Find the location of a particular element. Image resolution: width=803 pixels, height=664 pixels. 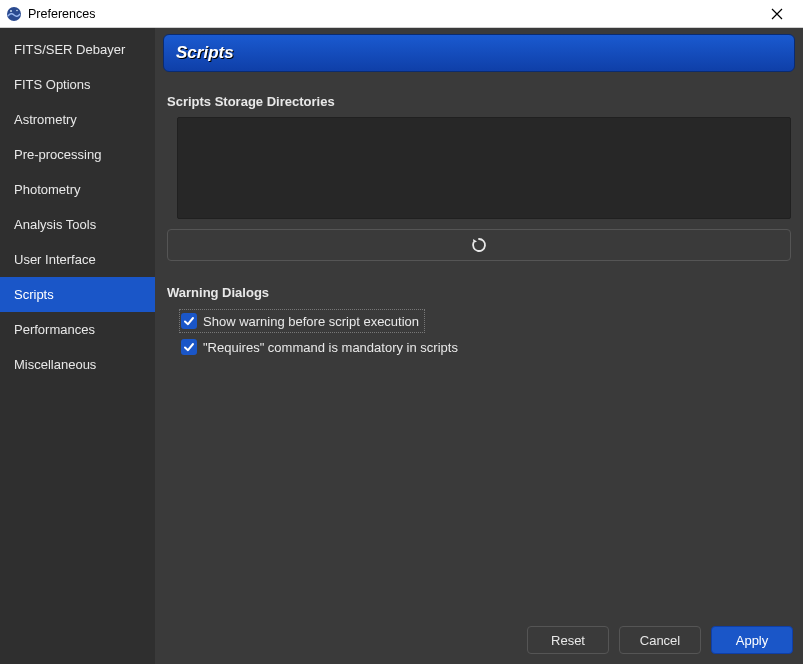

sidebar-item-miscellaneous: Miscellaneous is located at coordinates (78, 364).